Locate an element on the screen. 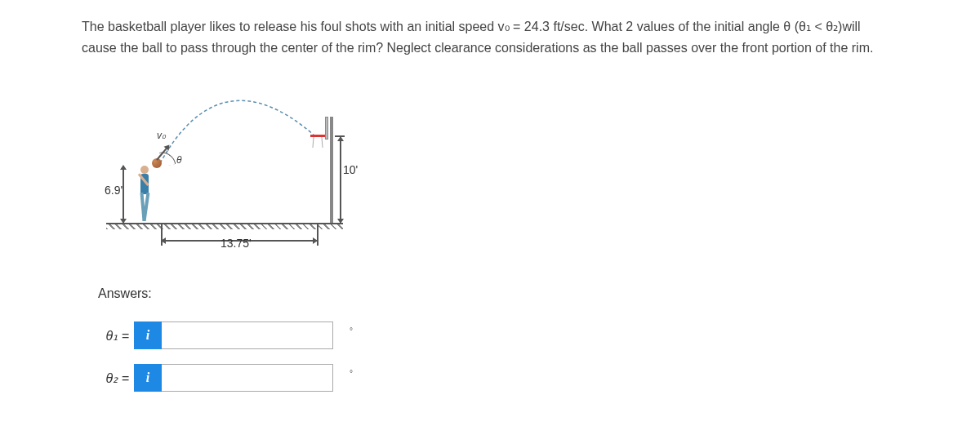 This screenshot has height=439, width=980. player-figure is located at coordinates (143, 194).